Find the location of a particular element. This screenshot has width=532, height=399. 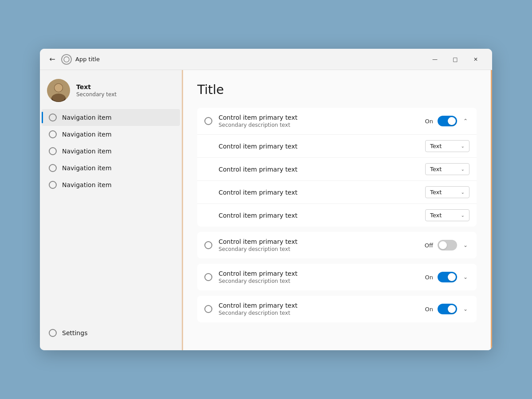

dropdown-1c: Text ⌄ is located at coordinates (447, 192).